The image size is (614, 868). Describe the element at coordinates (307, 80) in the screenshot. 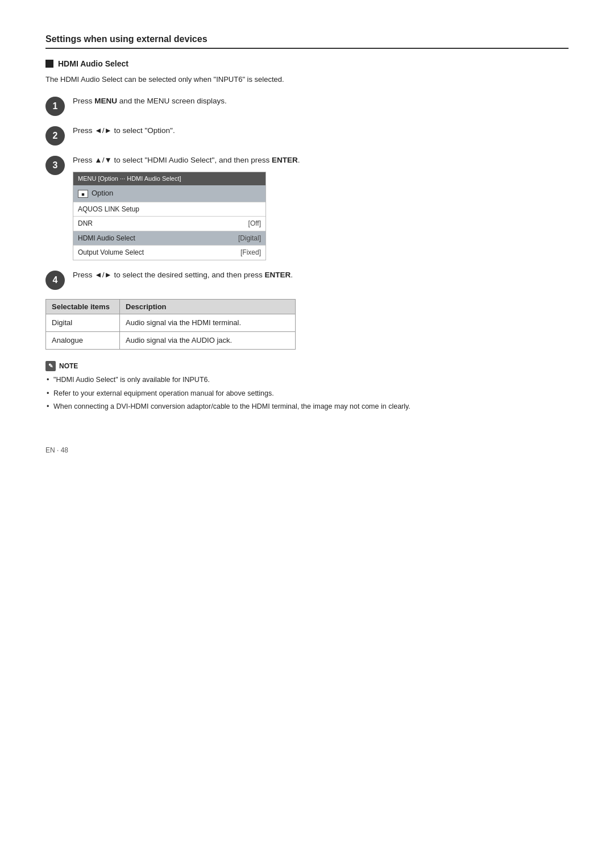

I see `intro-text: The HDMI Audio Select can be selected on…` at that location.